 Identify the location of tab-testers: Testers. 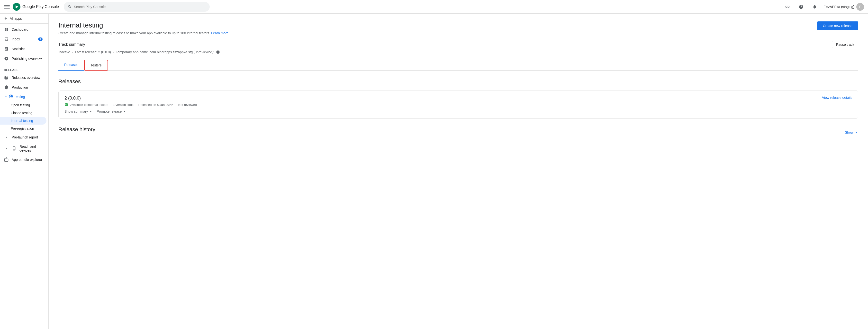
(96, 65).